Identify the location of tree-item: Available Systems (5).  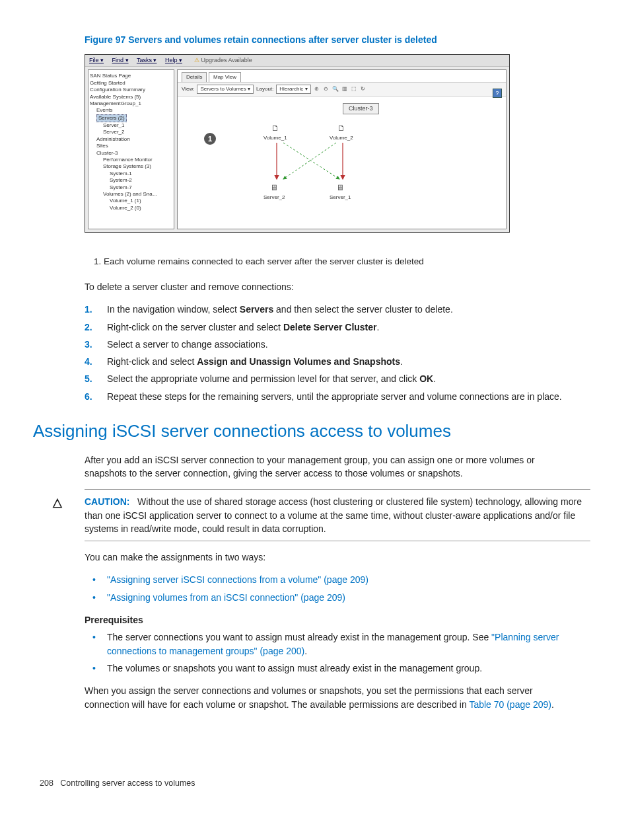
(131, 97).